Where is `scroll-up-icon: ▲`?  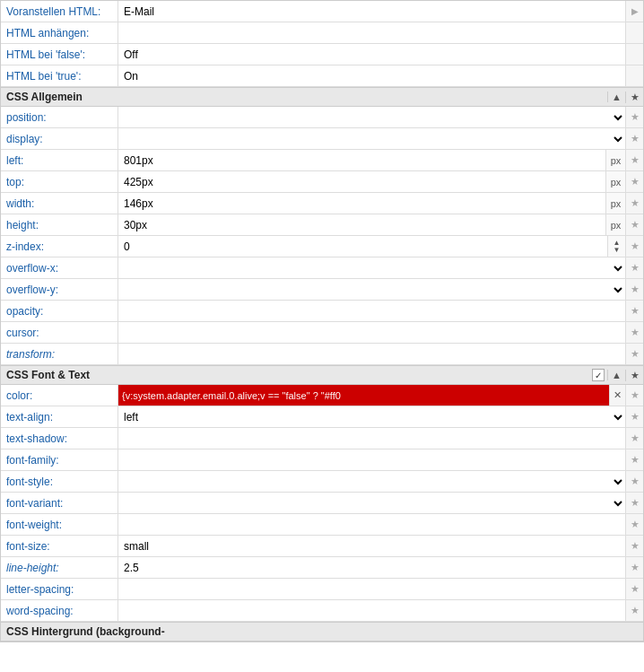
scroll-up-icon: ▲ is located at coordinates (617, 375).